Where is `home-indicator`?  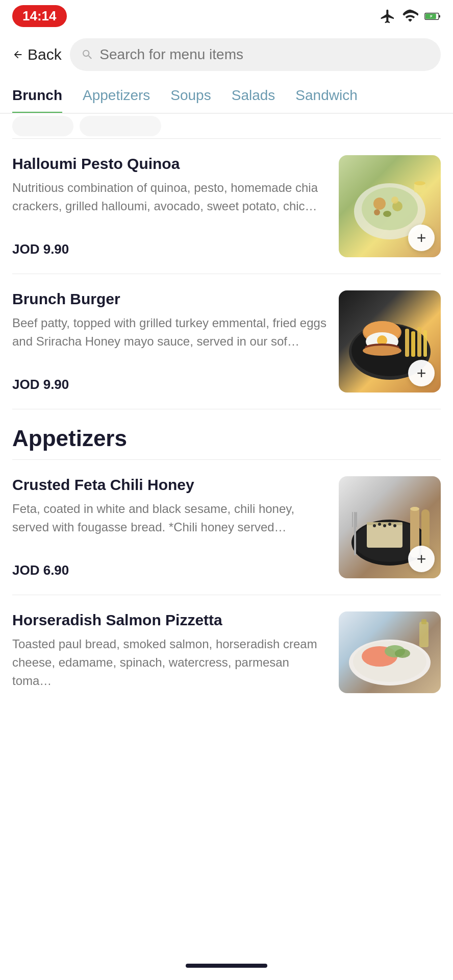 home-indicator is located at coordinates (226, 966).